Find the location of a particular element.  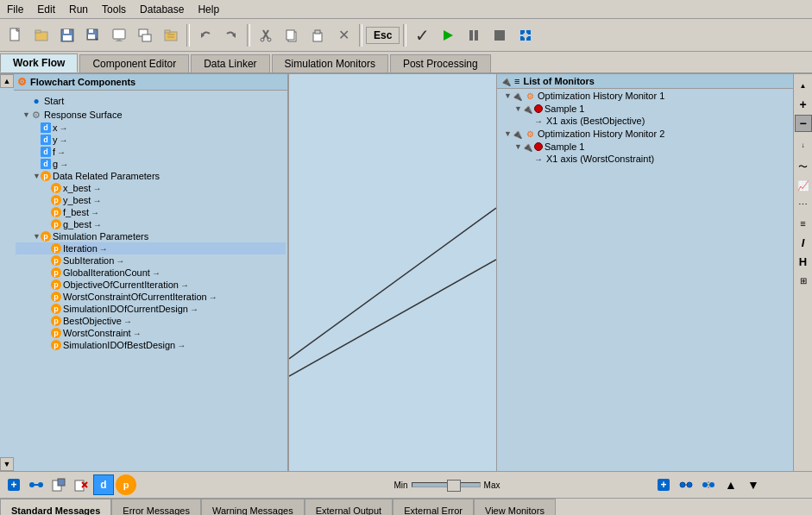

tree-y: d y → is located at coordinates (150, 140).